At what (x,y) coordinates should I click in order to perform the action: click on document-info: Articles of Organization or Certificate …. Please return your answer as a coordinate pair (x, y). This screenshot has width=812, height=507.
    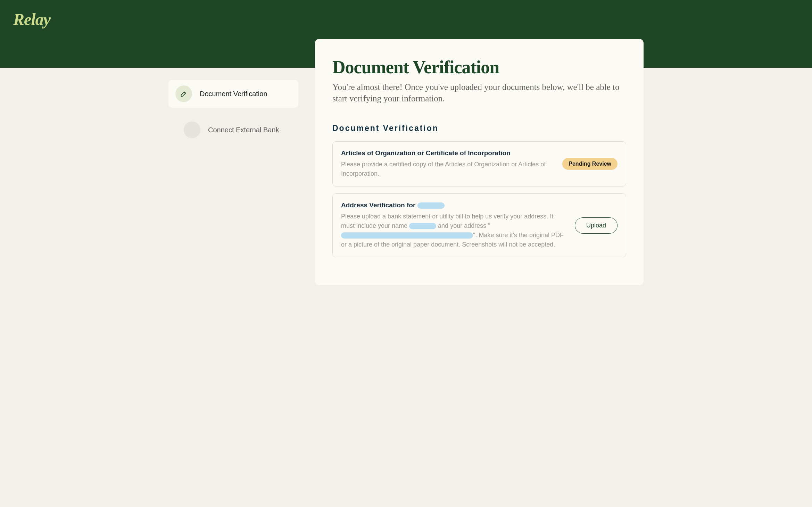
    Looking at the image, I should click on (447, 164).